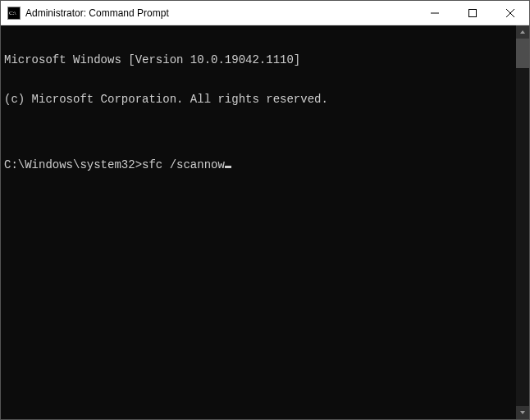 The image size is (530, 420). What do you see at coordinates (265, 13) in the screenshot?
I see `titlebar: C:\ Administrator: Command Prompt` at bounding box center [265, 13].